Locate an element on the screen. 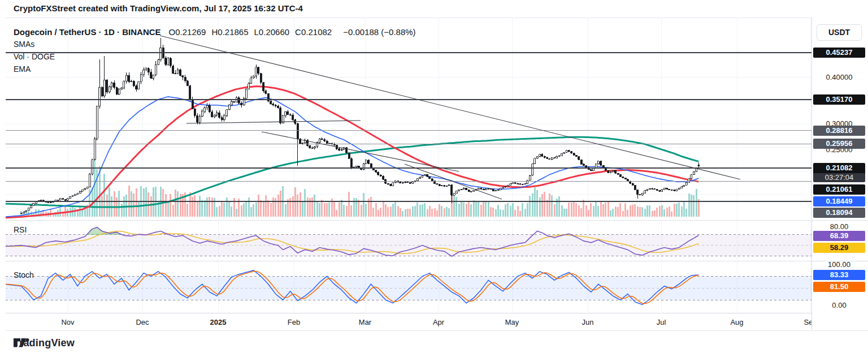  scale-label: 0.00 is located at coordinates (839, 306).